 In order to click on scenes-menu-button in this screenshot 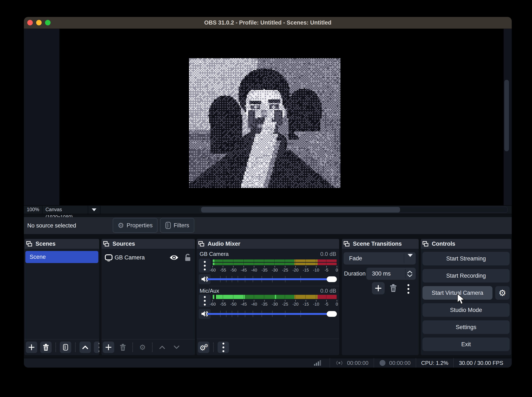, I will do `click(97, 347)`.